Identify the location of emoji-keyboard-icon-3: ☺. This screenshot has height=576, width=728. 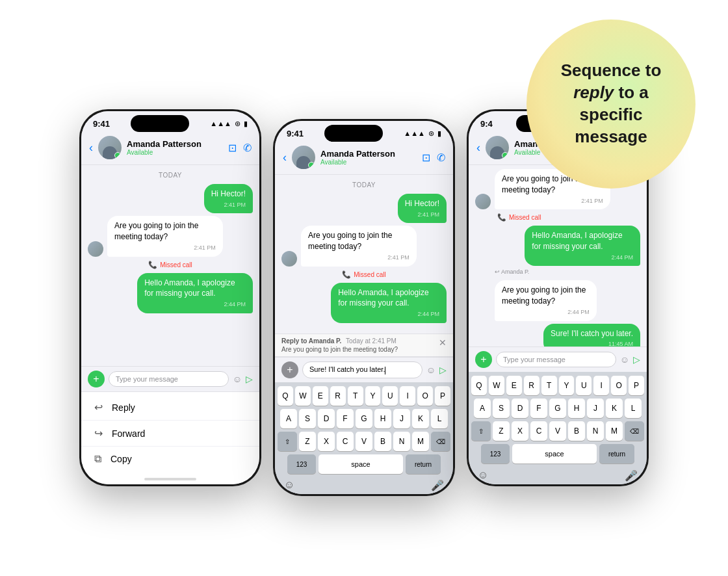
(483, 476).